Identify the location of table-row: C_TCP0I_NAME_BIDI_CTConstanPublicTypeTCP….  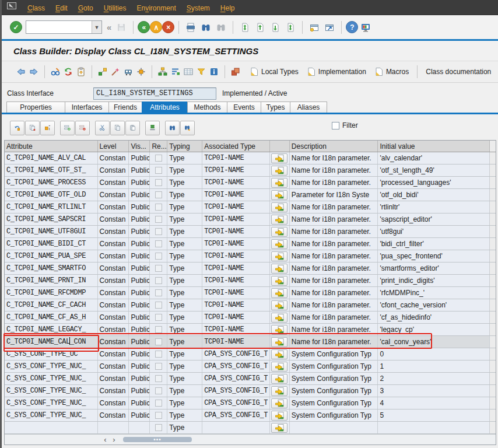
(250, 244).